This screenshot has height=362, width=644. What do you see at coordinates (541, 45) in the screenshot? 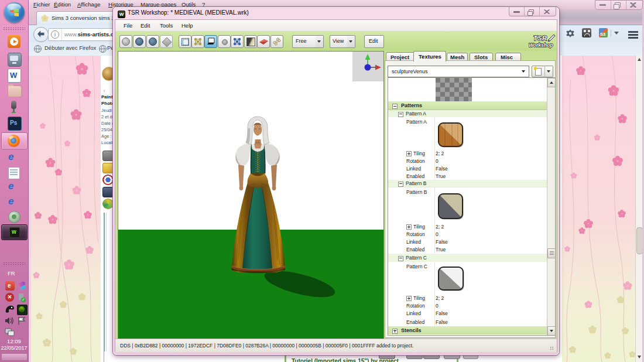
I see `svg-text: Workshop` at bounding box center [541, 45].